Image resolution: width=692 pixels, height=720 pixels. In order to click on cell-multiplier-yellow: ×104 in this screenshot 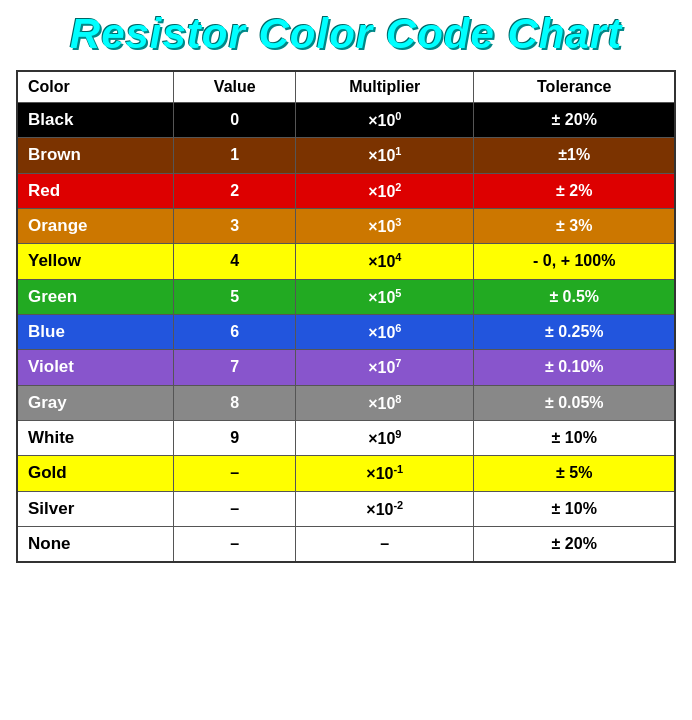, I will do `click(385, 262)`.